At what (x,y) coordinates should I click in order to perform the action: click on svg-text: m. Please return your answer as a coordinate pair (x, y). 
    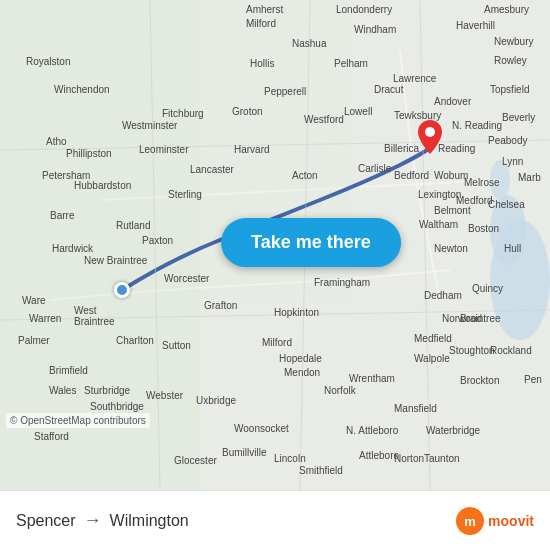
    Looking at the image, I should click on (470, 522).